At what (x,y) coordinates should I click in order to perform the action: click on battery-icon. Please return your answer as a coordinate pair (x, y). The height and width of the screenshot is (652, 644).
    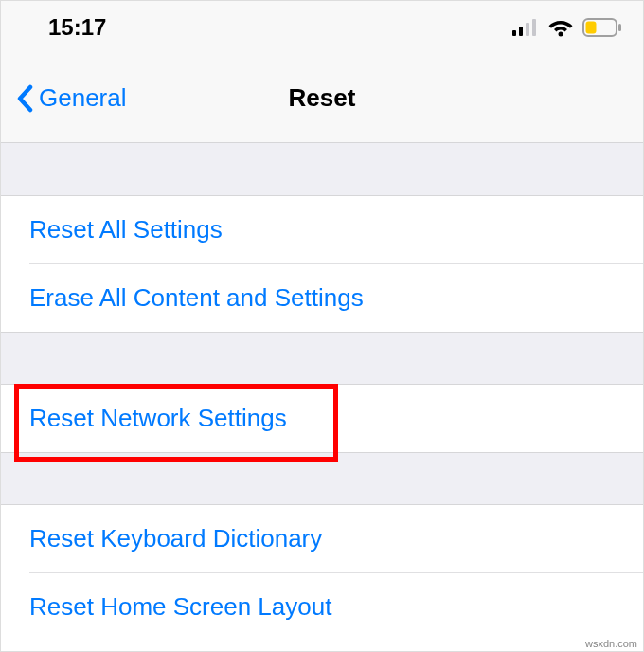
    Looking at the image, I should click on (602, 27).